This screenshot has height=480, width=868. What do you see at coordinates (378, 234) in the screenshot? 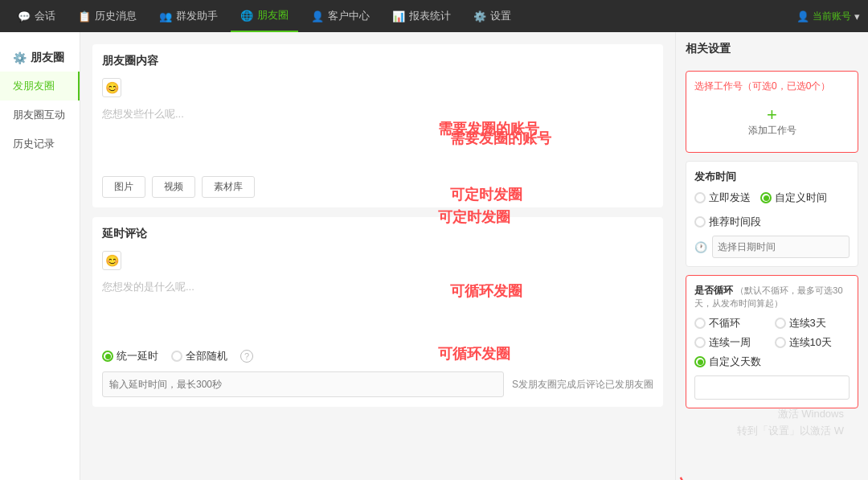
I see `delay-section-title: 延时评论` at bounding box center [378, 234].